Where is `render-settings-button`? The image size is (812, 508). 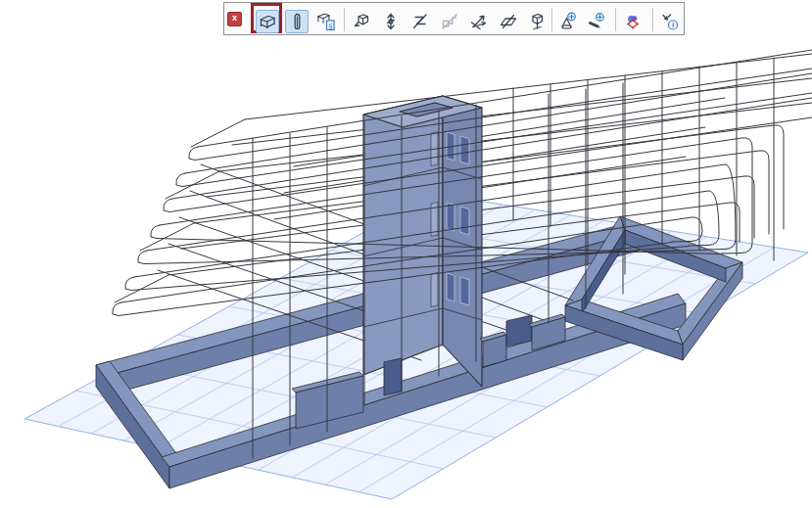
render-settings-button is located at coordinates (633, 22).